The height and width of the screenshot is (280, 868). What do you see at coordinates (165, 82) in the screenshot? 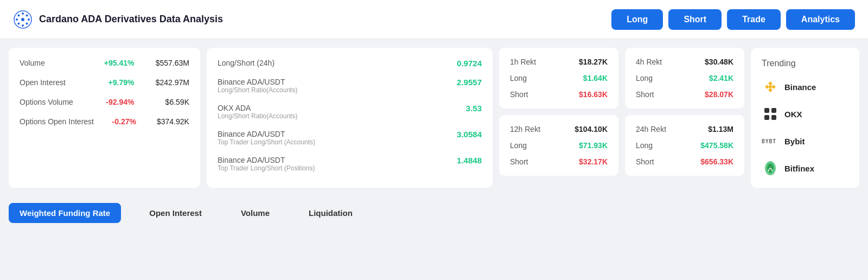
I see `open-interest-value: $242.97M` at bounding box center [165, 82].